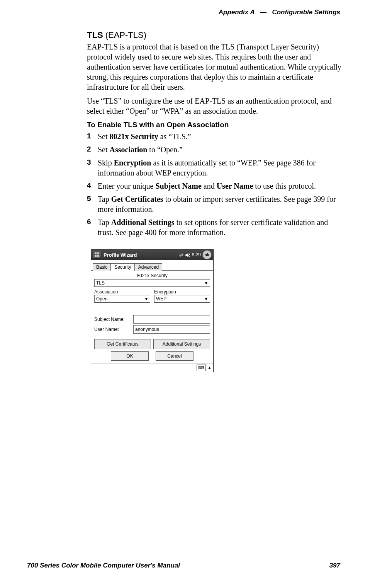  What do you see at coordinates (95, 35) in the screenshot?
I see `section-heading-bold: TLS` at bounding box center [95, 35].